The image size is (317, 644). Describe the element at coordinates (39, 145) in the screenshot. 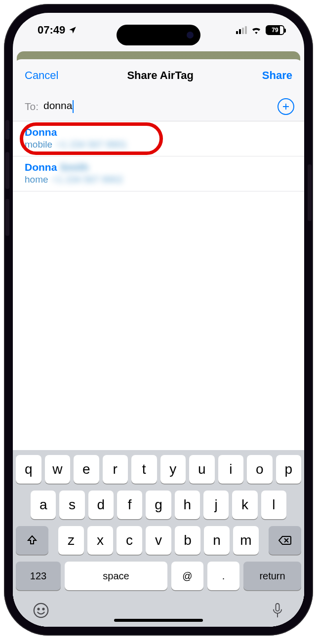

I see `suggestion-type: mobile` at that location.